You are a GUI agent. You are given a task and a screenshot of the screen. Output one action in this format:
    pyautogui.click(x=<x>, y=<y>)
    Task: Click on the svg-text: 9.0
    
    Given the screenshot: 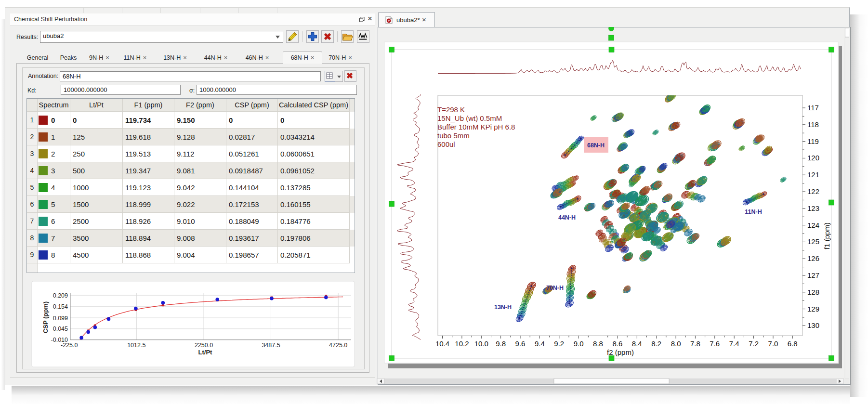 What is the action you would take?
    pyautogui.click(x=579, y=344)
    